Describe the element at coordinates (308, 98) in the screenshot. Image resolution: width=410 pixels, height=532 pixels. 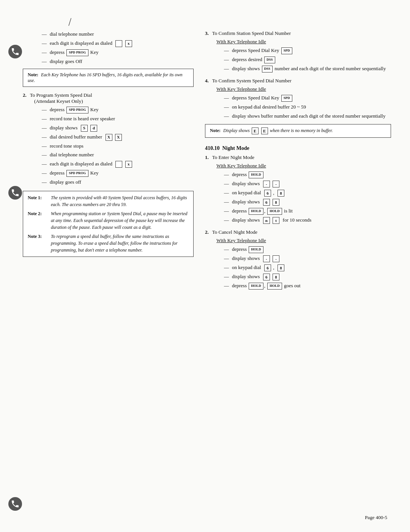
I see `s4-bullet-1: — depress Speed Dial Key SPD` at that location.